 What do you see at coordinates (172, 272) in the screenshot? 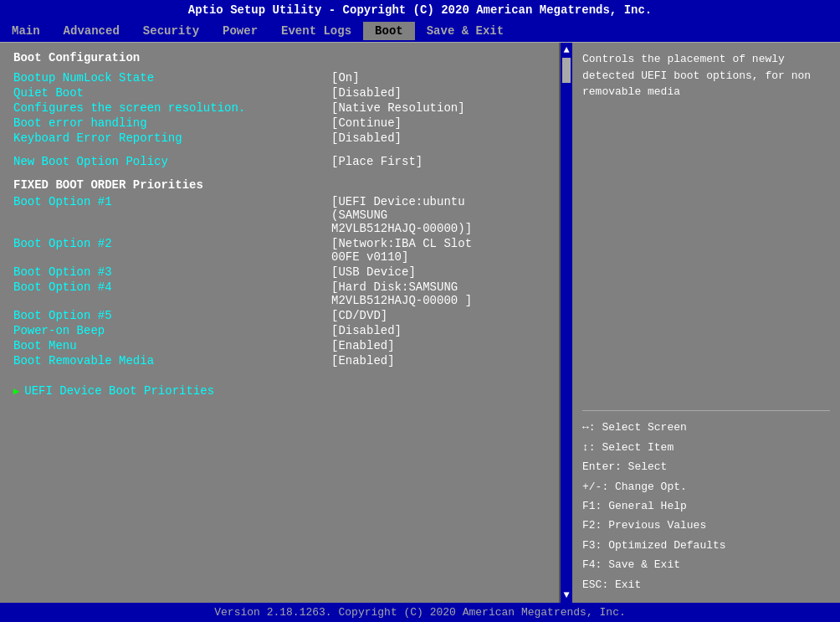
I see `boot-option-label: Boot Option #3` at bounding box center [172, 272].